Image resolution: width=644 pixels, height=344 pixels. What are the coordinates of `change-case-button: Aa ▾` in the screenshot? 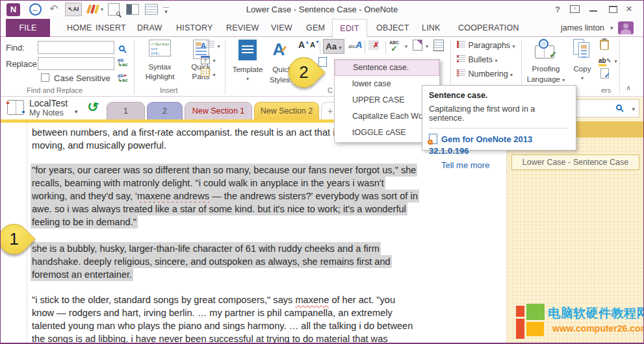 It's located at (334, 47).